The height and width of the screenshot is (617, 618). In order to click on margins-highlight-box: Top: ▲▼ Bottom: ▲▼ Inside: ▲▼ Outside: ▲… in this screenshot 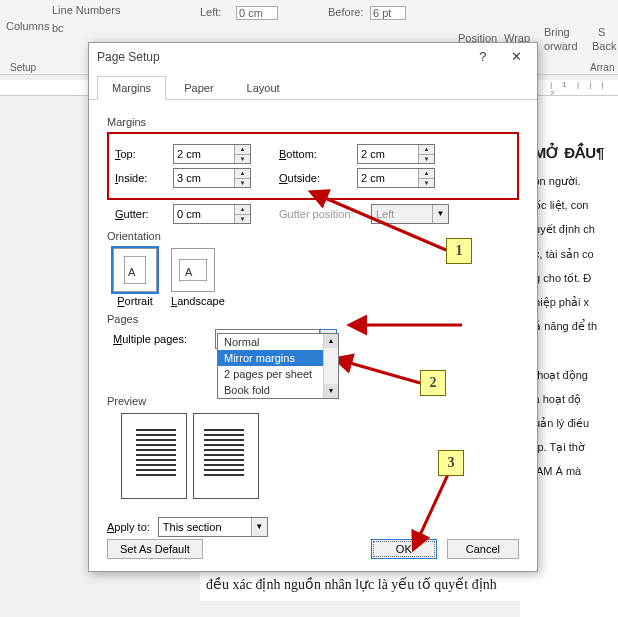, I will do `click(313, 166)`.